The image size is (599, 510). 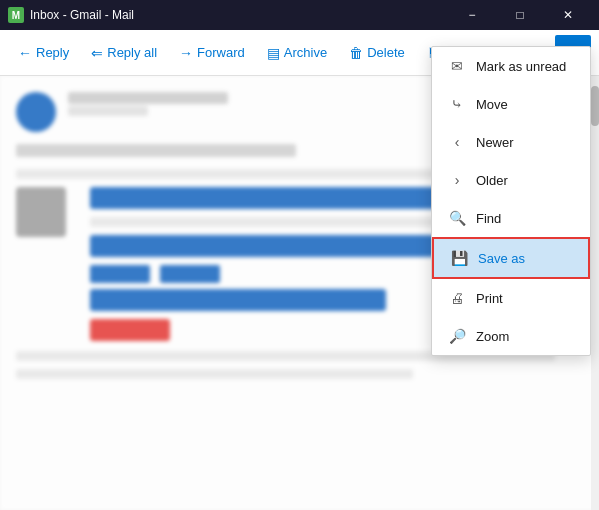 I want to click on menu-item-older: ›Older, so click(x=511, y=180).